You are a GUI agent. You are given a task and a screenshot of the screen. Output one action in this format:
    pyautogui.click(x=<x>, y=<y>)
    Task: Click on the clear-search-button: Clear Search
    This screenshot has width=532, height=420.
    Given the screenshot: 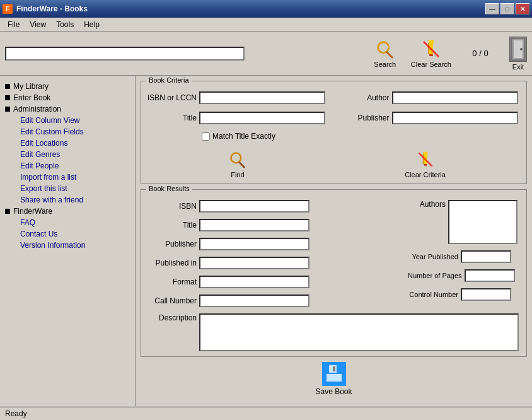 What is the action you would take?
    pyautogui.click(x=431, y=54)
    